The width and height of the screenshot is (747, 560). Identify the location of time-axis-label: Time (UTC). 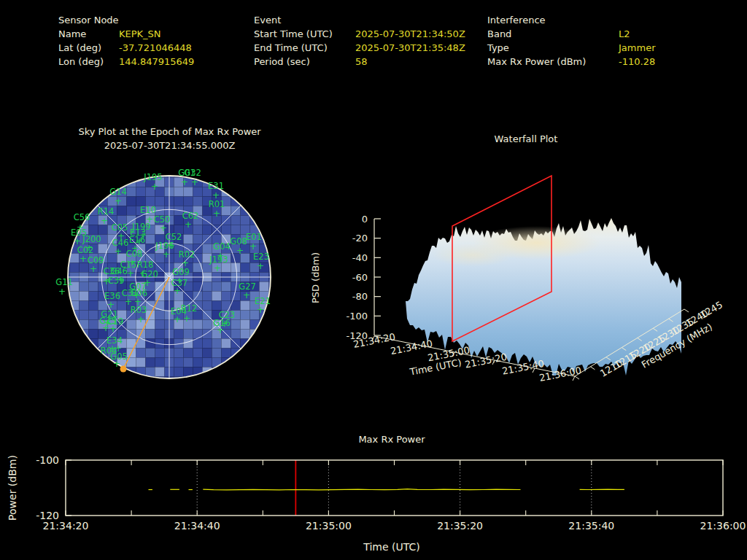
(391, 547).